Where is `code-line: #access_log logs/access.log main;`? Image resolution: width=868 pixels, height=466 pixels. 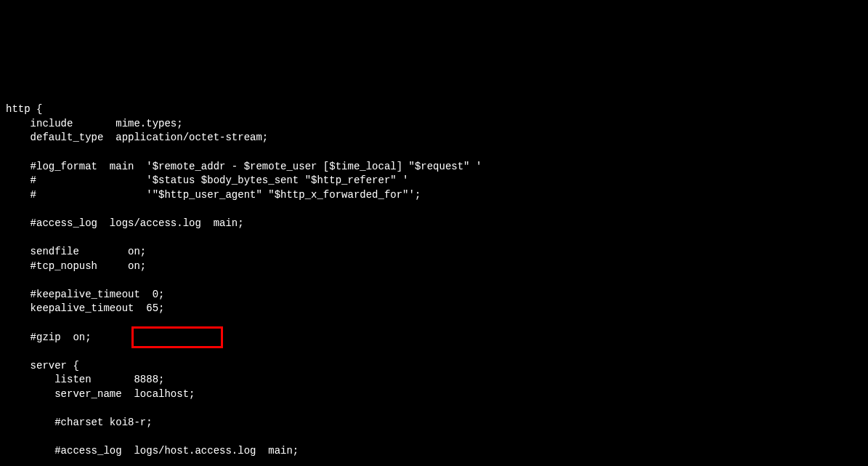 code-line: #access_log logs/access.log main; is located at coordinates (434, 224).